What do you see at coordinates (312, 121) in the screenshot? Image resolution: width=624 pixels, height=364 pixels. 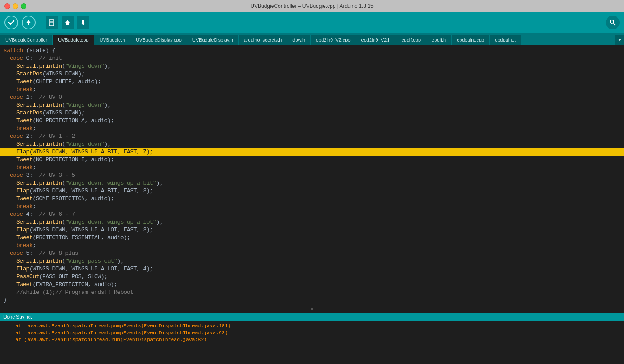 I see `code-line: Tweet(NO_PROTECTION_A, audio);` at bounding box center [312, 121].